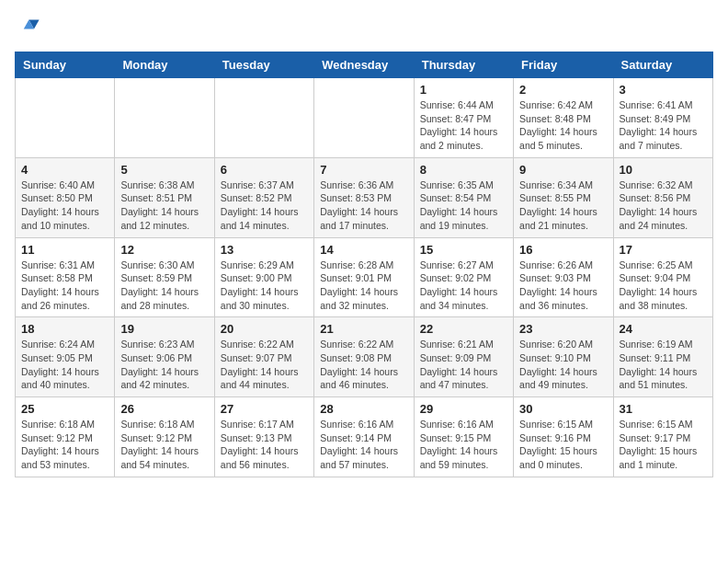  I want to click on day-number: 13, so click(265, 250).